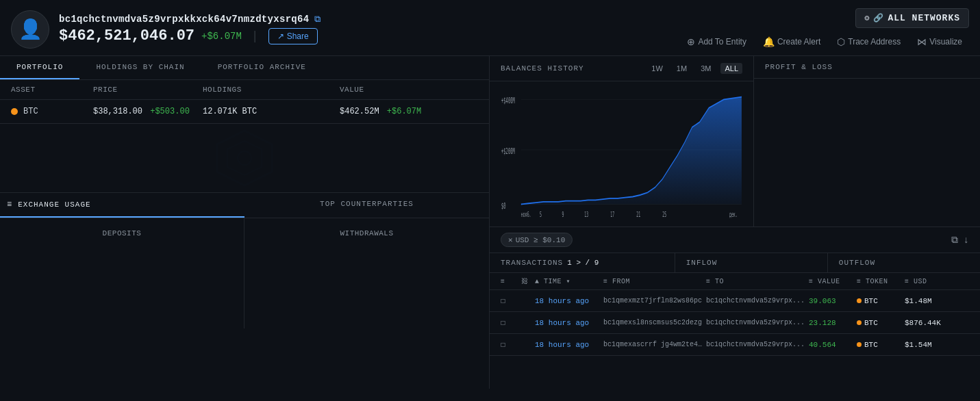 The height and width of the screenshot is (401, 980). Describe the element at coordinates (537, 240) in the screenshot. I see `filter-tag: ✕ USD ≥ $0.10` at that location.